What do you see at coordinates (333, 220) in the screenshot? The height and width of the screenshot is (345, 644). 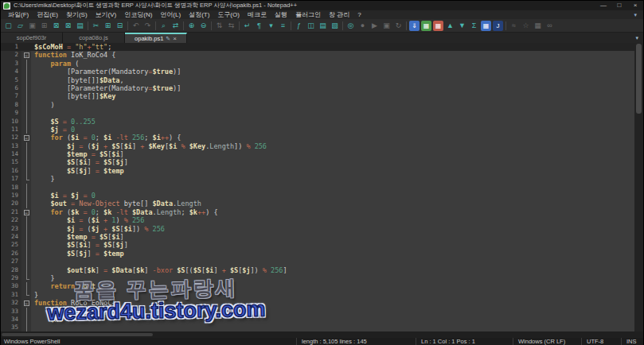 I see `code-text: $i = ($i + 1) % 256` at bounding box center [333, 220].